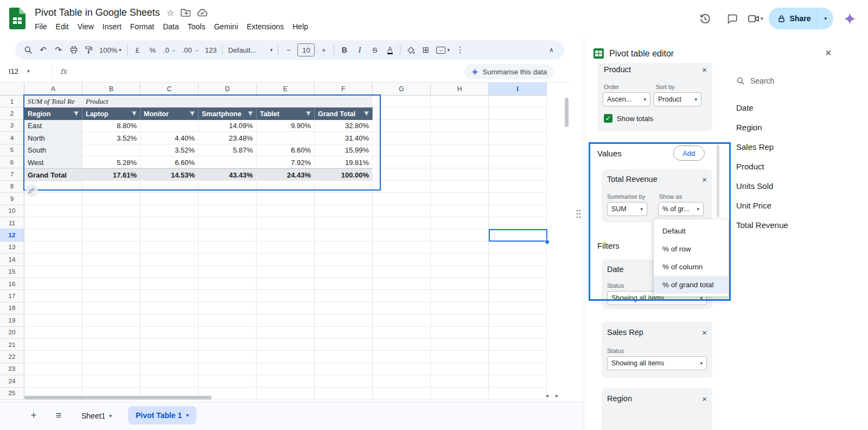 Image resolution: width=868 pixels, height=430 pixels. I want to click on font-selector: Default... ▾, so click(250, 50).